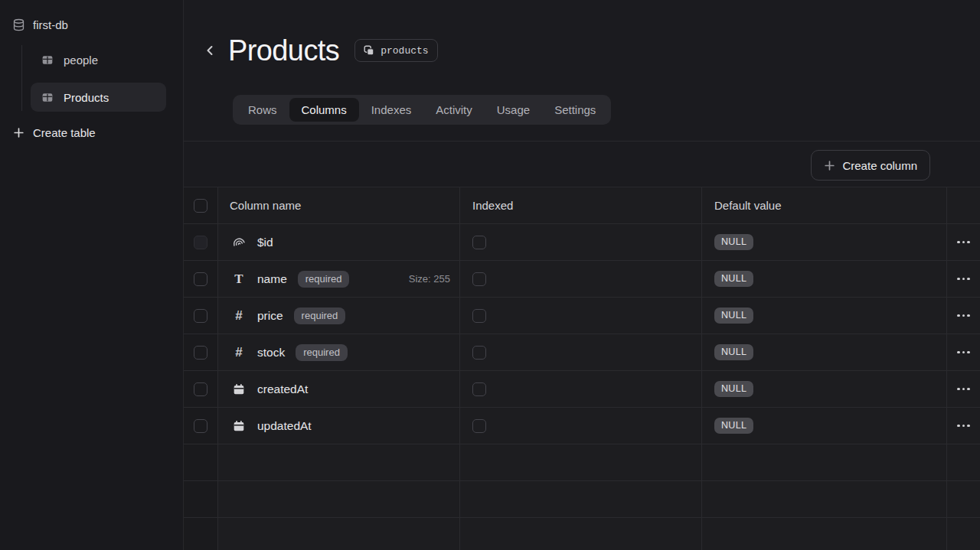  What do you see at coordinates (201, 206) in the screenshot?
I see `select-all-cell` at bounding box center [201, 206].